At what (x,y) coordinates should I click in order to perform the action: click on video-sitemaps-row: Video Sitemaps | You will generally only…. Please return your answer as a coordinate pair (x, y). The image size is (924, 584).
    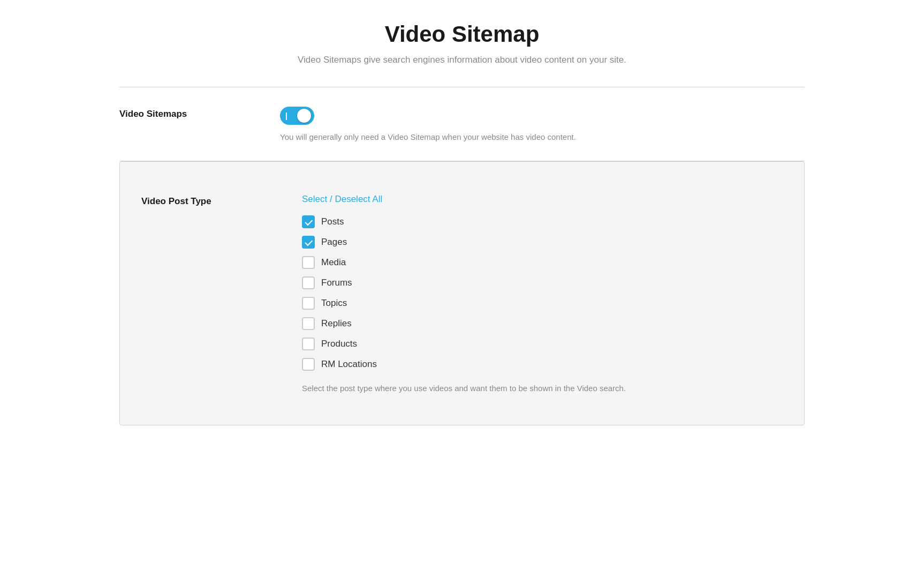
    Looking at the image, I should click on (462, 124).